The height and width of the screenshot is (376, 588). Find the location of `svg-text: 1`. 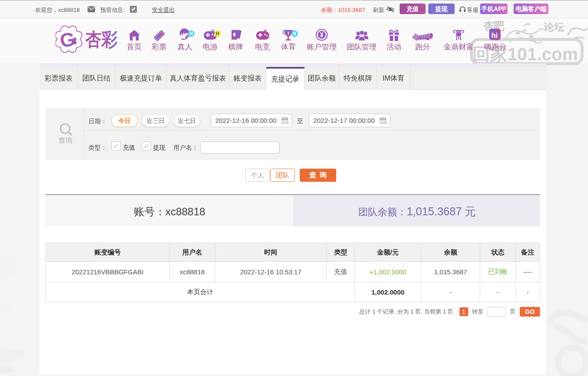

svg-text: 1 is located at coordinates (288, 33).